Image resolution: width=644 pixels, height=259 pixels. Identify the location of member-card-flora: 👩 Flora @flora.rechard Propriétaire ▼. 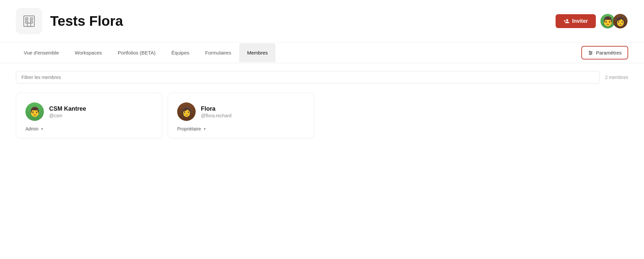
(241, 116).